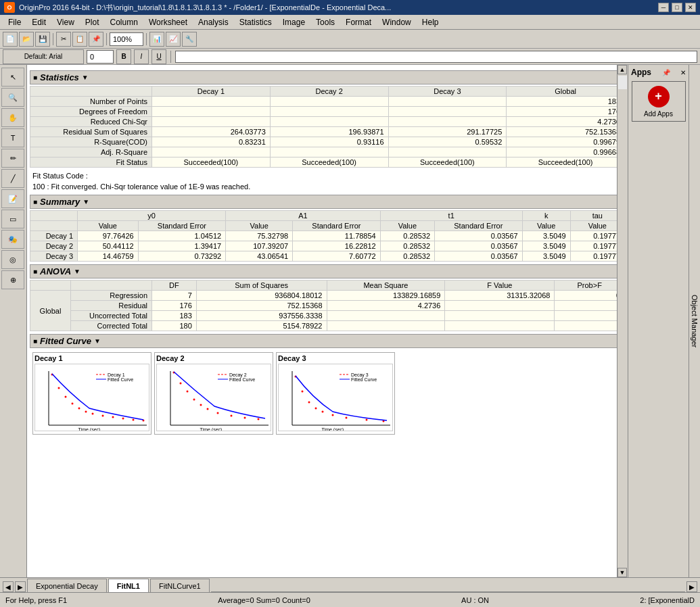 This screenshot has width=700, height=607. What do you see at coordinates (10, 39) in the screenshot?
I see `new-btn: 📄` at bounding box center [10, 39].